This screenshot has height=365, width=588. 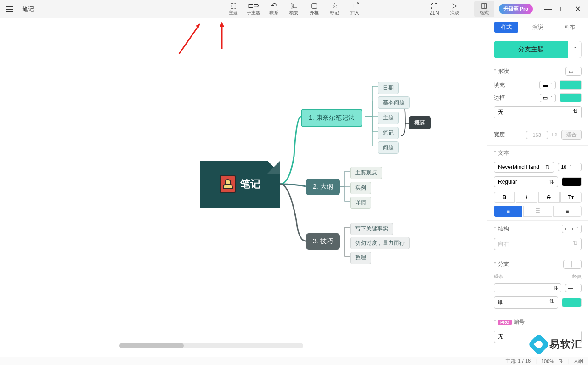 What do you see at coordinates (516, 9) in the screenshot?
I see `upgrade-pro-badge: 升级至 Pro` at bounding box center [516, 9].